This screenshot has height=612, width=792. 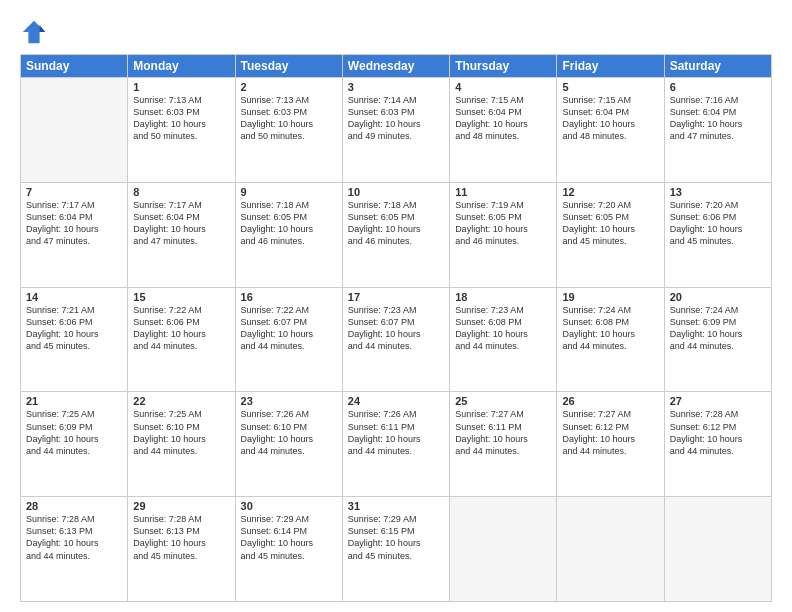 I want to click on day-info: Sunrise: 7:23 AM Sunset: 6:08 PM Dayligh…, so click(x=503, y=328).